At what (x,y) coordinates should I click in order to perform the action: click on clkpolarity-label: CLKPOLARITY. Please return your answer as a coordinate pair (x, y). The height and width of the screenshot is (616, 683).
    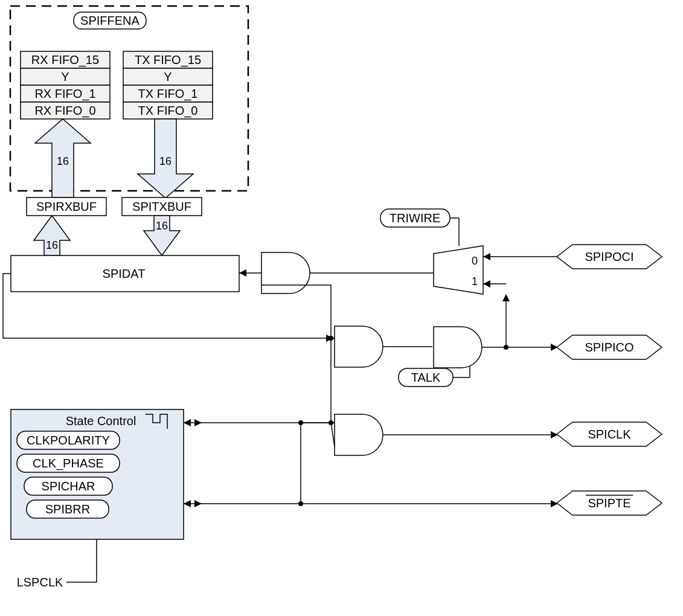
    Looking at the image, I should click on (68, 440).